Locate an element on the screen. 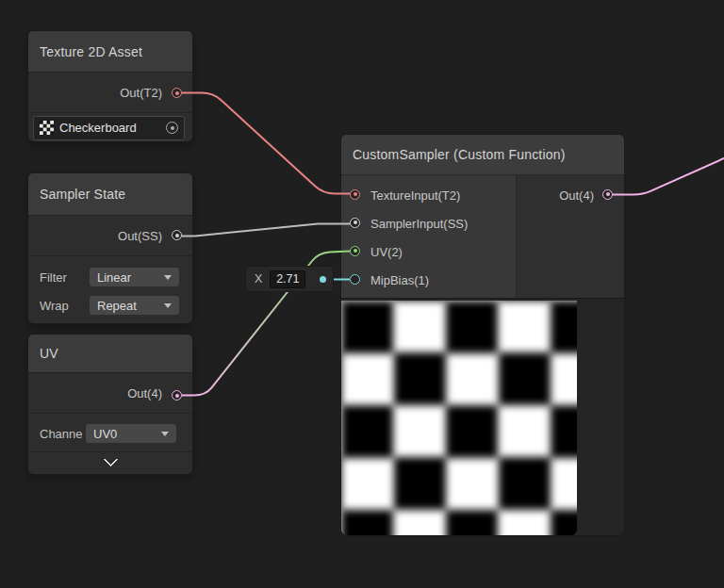 This screenshot has width=724, height=588. texture-object-field: Checkerboard is located at coordinates (109, 128).